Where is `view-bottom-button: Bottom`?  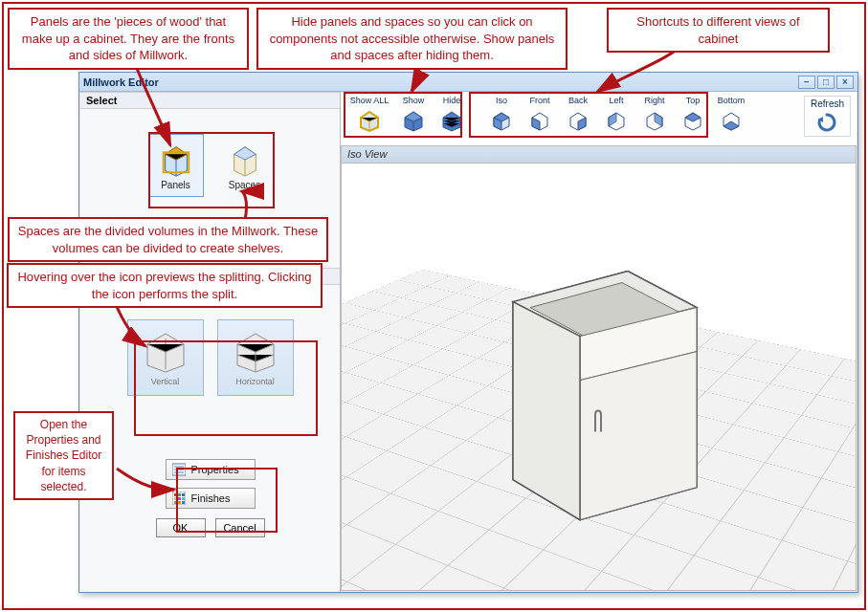 view-bottom-button: Bottom is located at coordinates (731, 115).